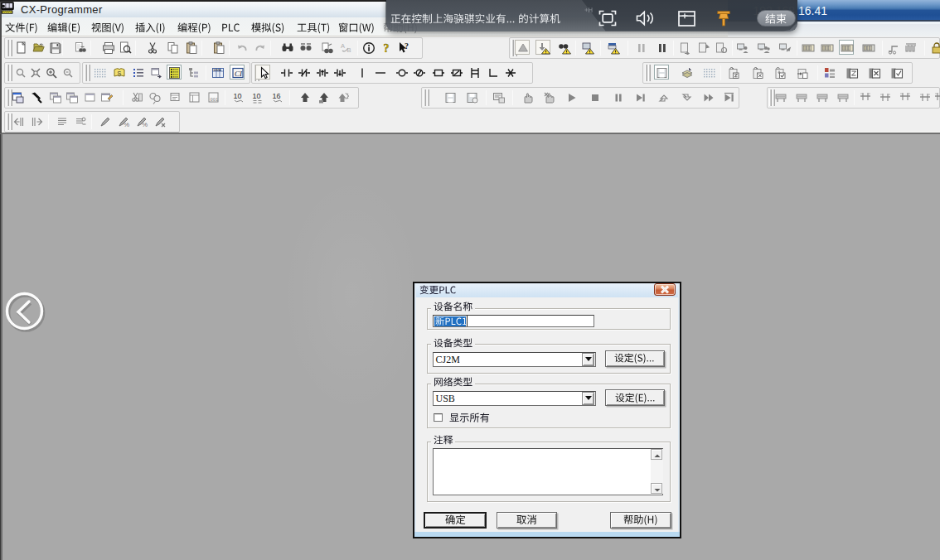  What do you see at coordinates (350, 50) in the screenshot?
I see `svg-text: B` at bounding box center [350, 50].